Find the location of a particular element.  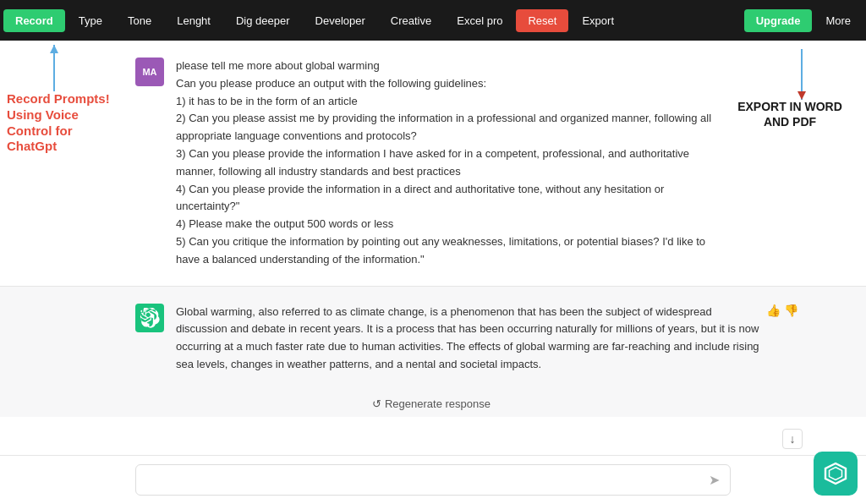

type-button: Type is located at coordinates (90, 20).